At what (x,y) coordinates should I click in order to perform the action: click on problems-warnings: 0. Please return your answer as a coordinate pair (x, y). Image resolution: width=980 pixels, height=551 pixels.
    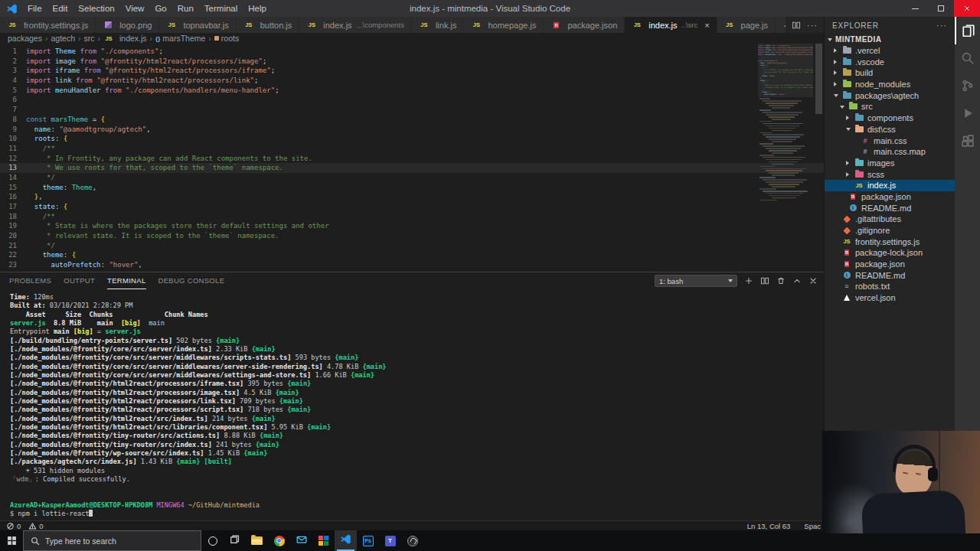
    Looking at the image, I should click on (35, 527).